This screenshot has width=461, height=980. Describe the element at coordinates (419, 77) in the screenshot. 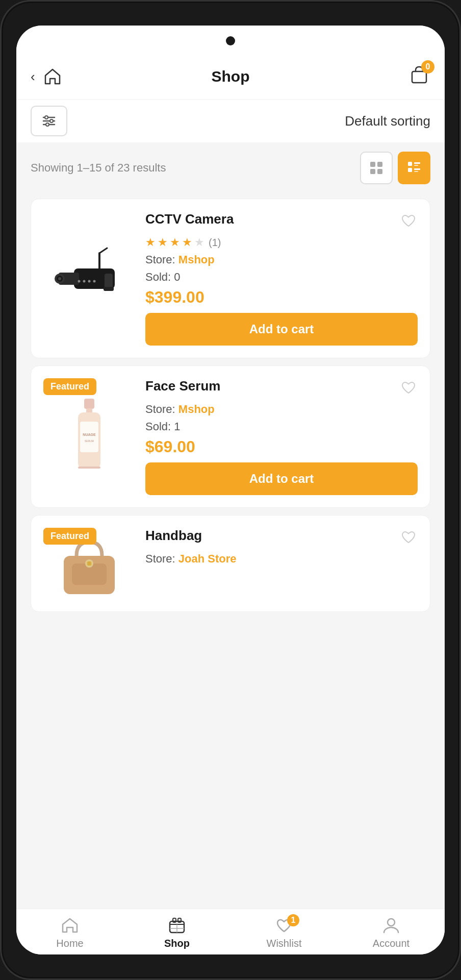

I see `cart-button: 0` at that location.